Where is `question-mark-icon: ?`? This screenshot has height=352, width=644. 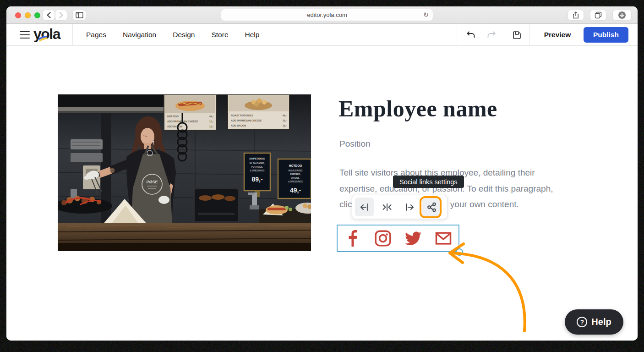
question-mark-icon: ? is located at coordinates (582, 322).